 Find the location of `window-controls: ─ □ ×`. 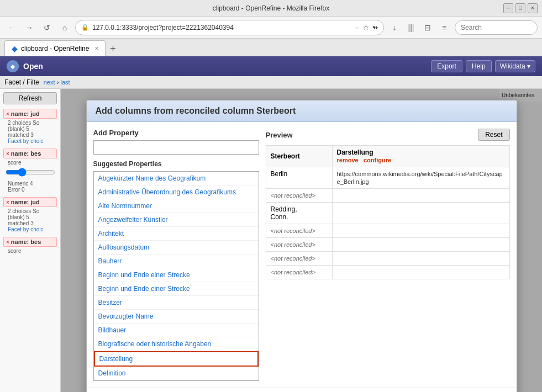

window-controls: ─ □ × is located at coordinates (520, 8).